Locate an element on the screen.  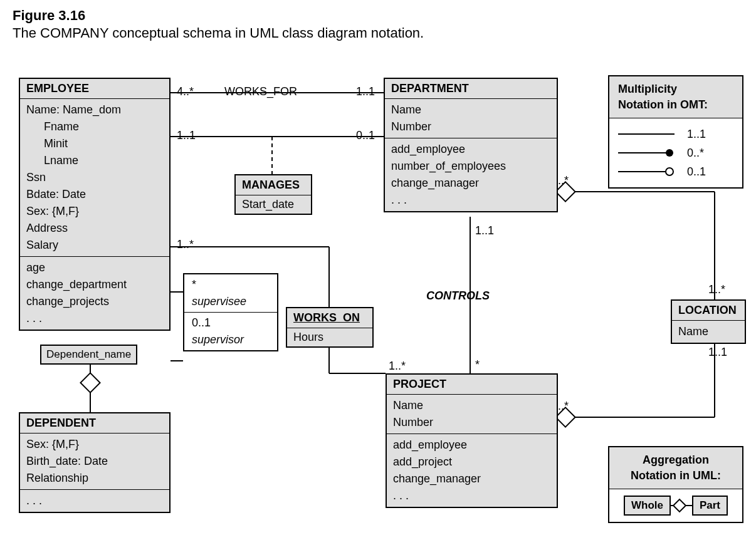
assoc-class-works-on: WORKS_ON Hours is located at coordinates (330, 327).